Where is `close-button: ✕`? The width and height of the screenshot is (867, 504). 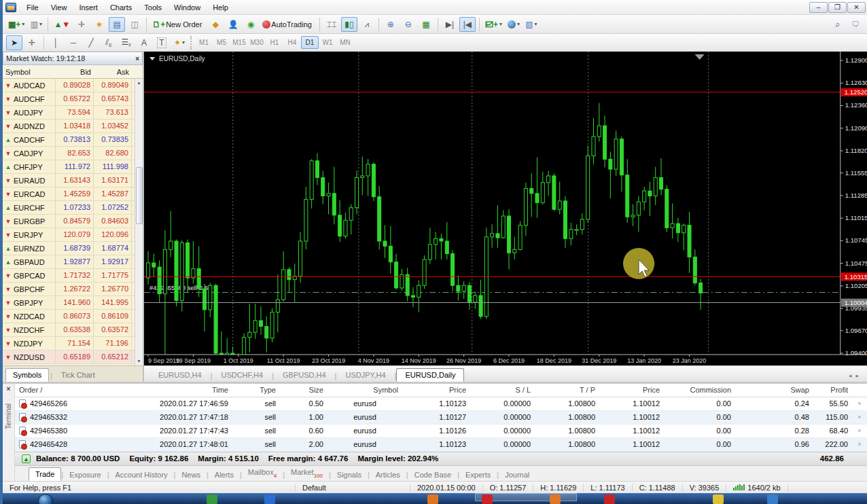 close-button: ✕ is located at coordinates (856, 7).